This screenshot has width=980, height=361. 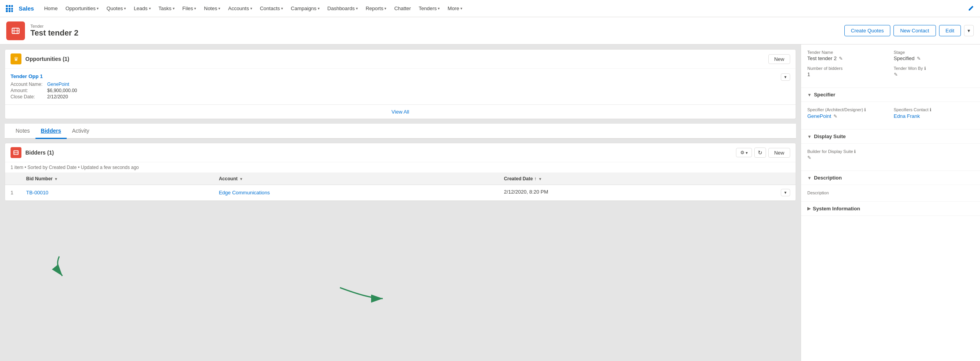 What do you see at coordinates (305, 9) in the screenshot?
I see `nav-campaigns: Campaigns ▾` at bounding box center [305, 9].